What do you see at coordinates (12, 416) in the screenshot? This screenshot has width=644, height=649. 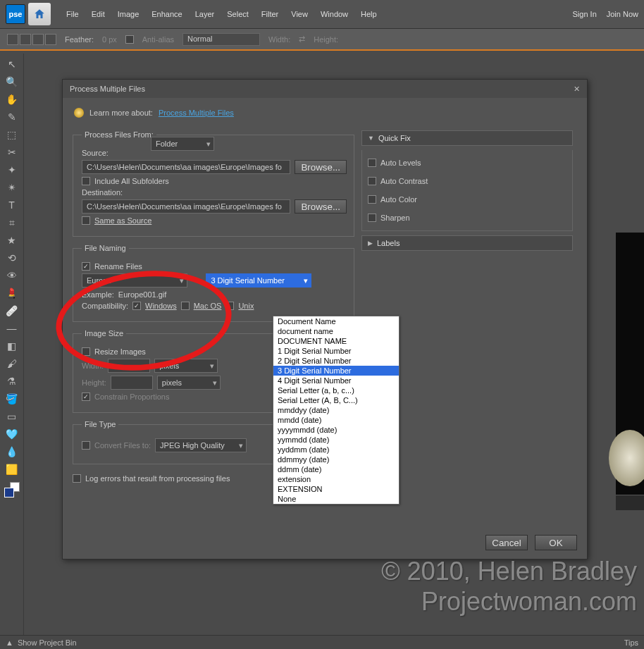 I see `gradient-tool: ▭` at bounding box center [12, 416].